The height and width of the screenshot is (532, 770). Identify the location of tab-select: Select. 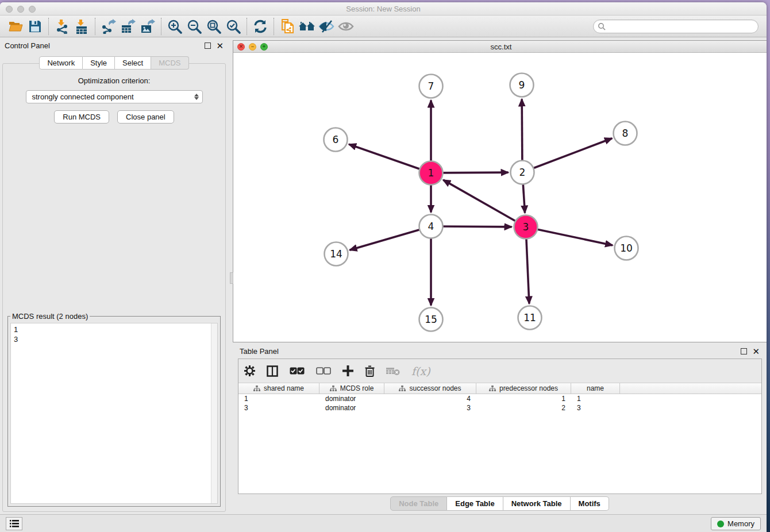
(133, 63).